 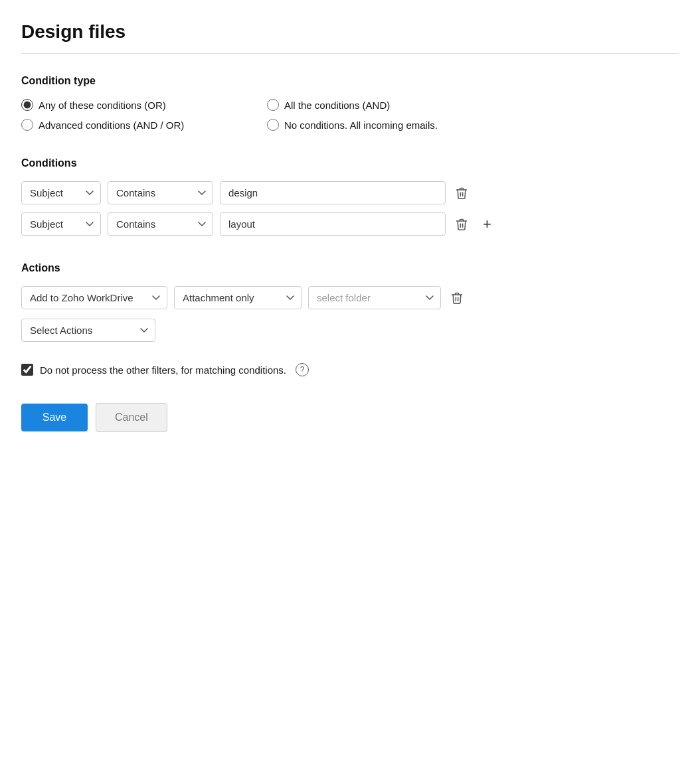 What do you see at coordinates (350, 53) in the screenshot?
I see `title-divider` at bounding box center [350, 53].